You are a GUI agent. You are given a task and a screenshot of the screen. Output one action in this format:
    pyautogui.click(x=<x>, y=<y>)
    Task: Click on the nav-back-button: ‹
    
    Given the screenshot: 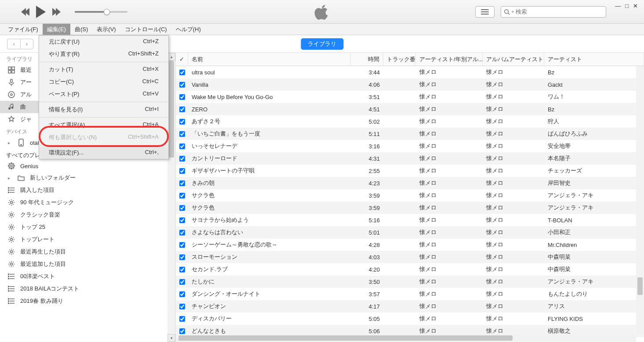 What is the action you would take?
    pyautogui.click(x=14, y=44)
    